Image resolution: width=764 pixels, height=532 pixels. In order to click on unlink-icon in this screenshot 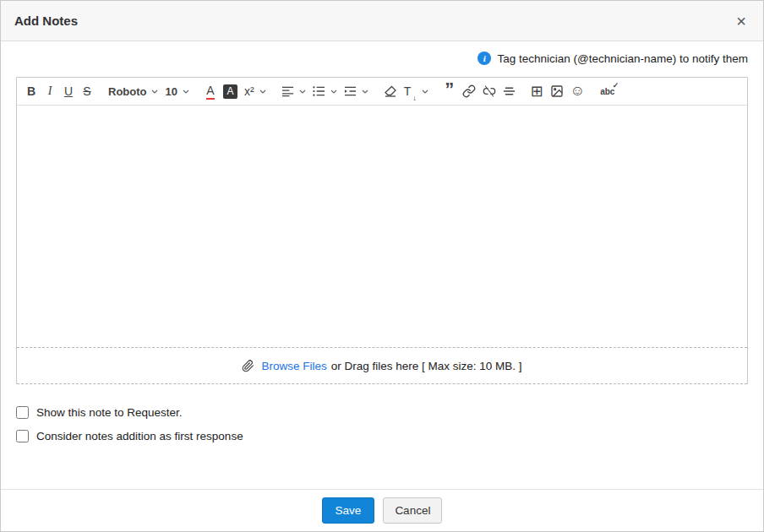, I will do `click(489, 91)`.